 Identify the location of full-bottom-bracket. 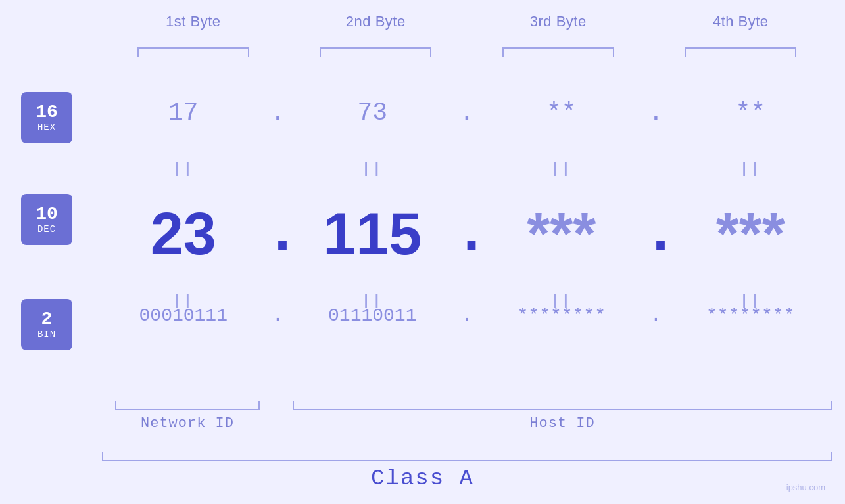
(467, 457).